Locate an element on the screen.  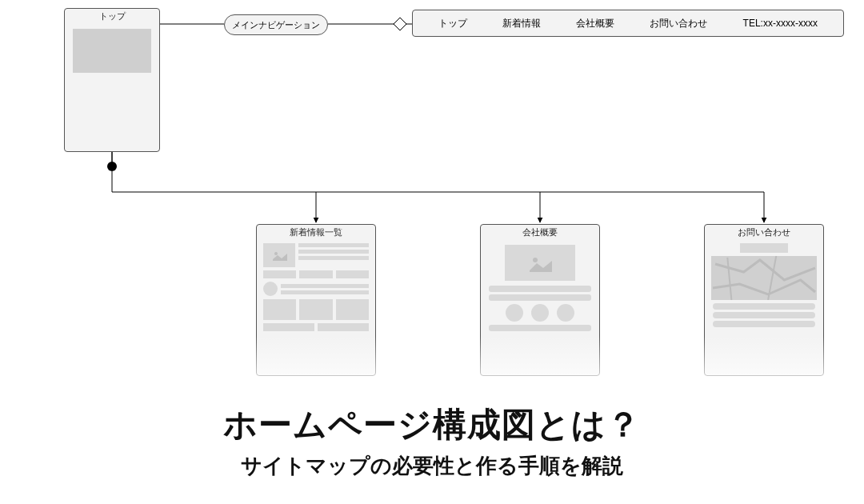
navbar-item: TEL:xx-xxxx-xxxx is located at coordinates (781, 23).